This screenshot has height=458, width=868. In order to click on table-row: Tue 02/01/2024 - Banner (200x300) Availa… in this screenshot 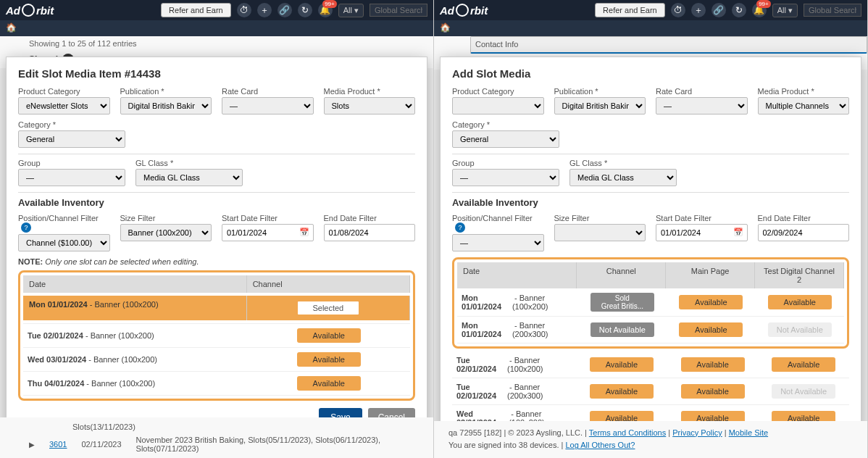, I will do `click(651, 391)`.